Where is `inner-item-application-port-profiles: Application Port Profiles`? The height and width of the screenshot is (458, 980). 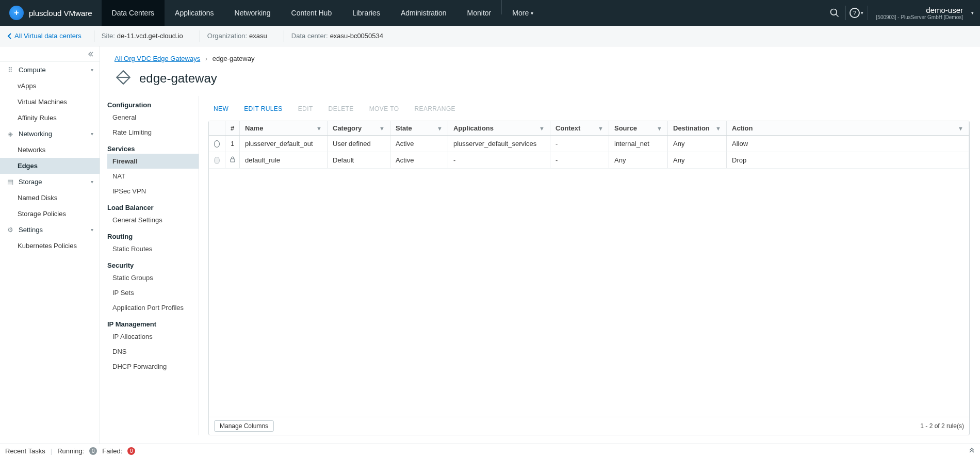
inner-item-application-port-profiles: Application Port Profiles is located at coordinates (153, 307).